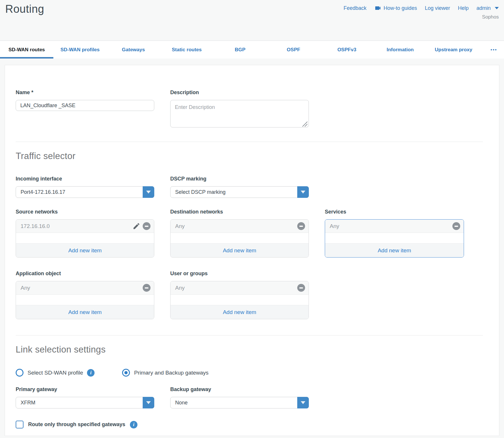 This screenshot has width=504, height=438. Describe the element at coordinates (240, 273) in the screenshot. I see `user-or-groups-label: User or groups` at that location.